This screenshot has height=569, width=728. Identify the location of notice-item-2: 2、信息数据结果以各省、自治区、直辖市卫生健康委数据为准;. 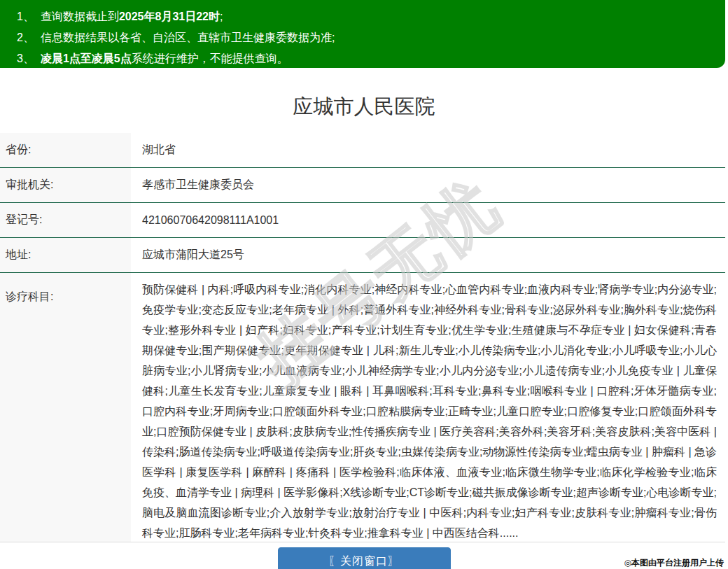
(371, 38).